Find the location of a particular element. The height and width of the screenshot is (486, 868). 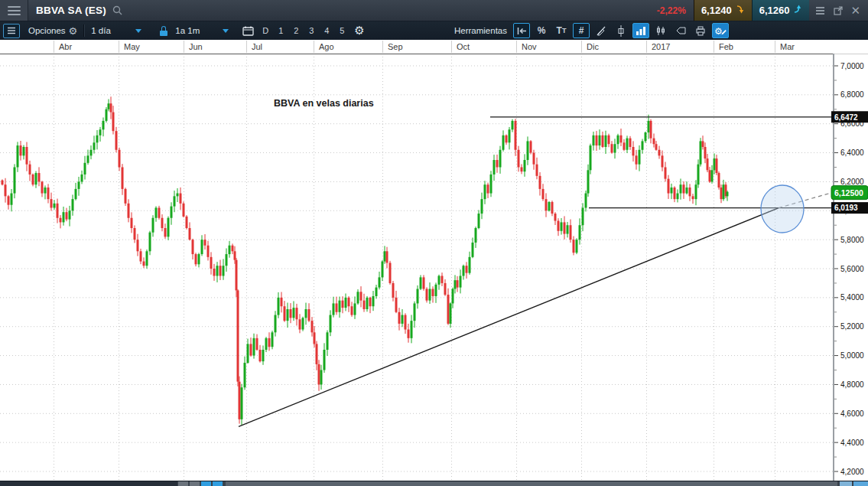

calendar-button is located at coordinates (248, 31).